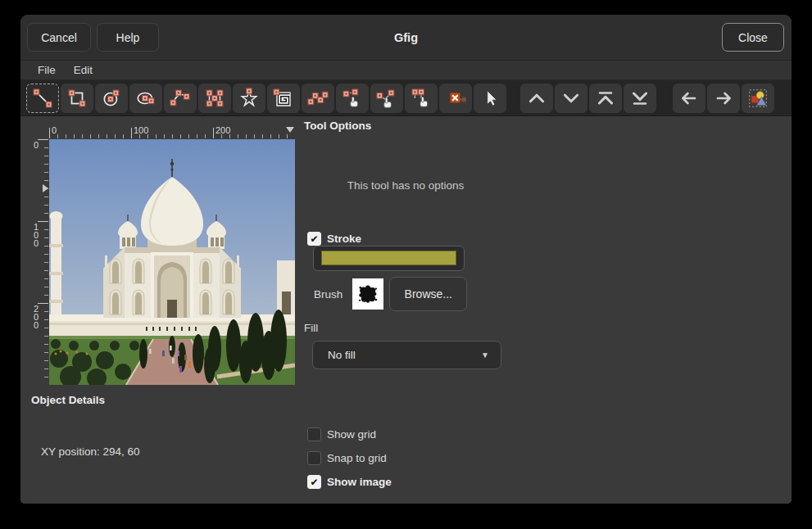 Image resolution: width=812 pixels, height=529 pixels. I want to click on tool-move-object-button, so click(352, 98).